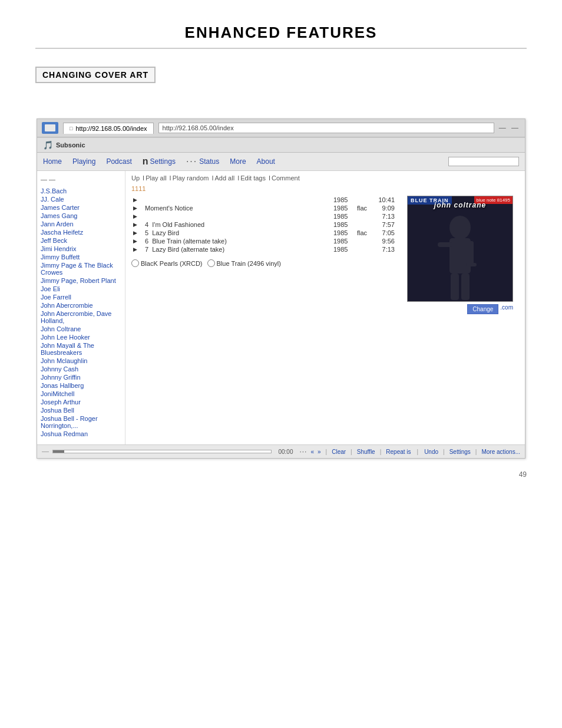  Describe the element at coordinates (244, 263) in the screenshot. I see `radio-option-vinyl: Blue Train (2496 vinyl)` at that location.